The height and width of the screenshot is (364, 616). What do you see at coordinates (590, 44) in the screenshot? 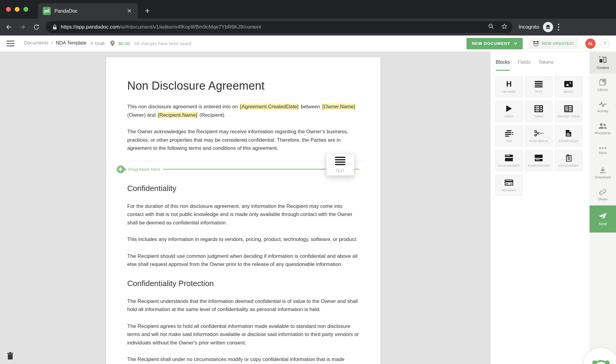
I see `avatar: AL` at bounding box center [590, 44].